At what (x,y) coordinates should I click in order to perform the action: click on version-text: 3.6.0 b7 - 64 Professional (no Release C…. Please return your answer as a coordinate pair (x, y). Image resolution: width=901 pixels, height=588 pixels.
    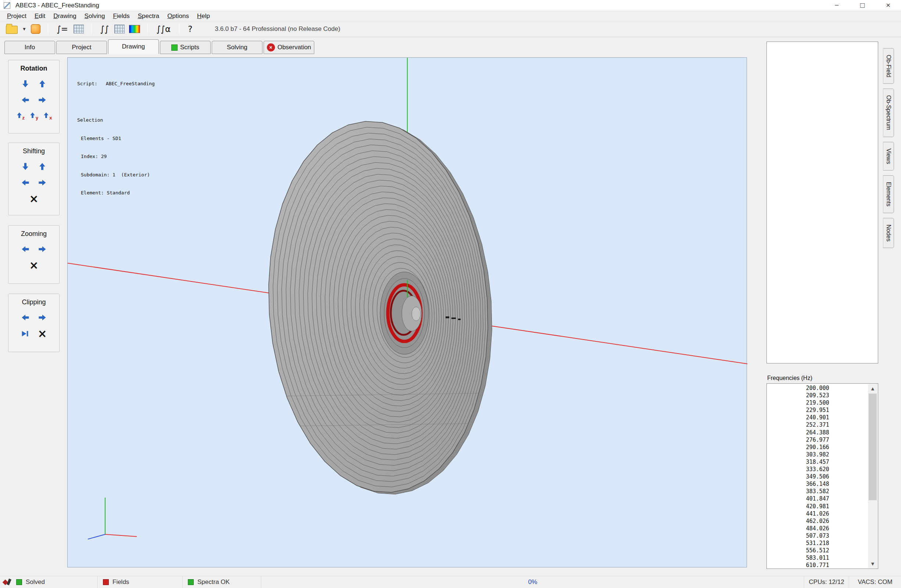
    Looking at the image, I should click on (277, 29).